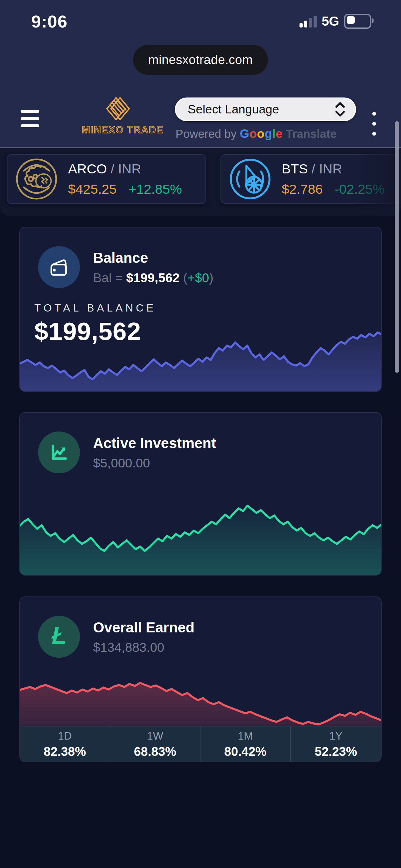 This screenshot has height=868, width=401. What do you see at coordinates (360, 189) in the screenshot?
I see `ticker-change: -02.25%` at bounding box center [360, 189].